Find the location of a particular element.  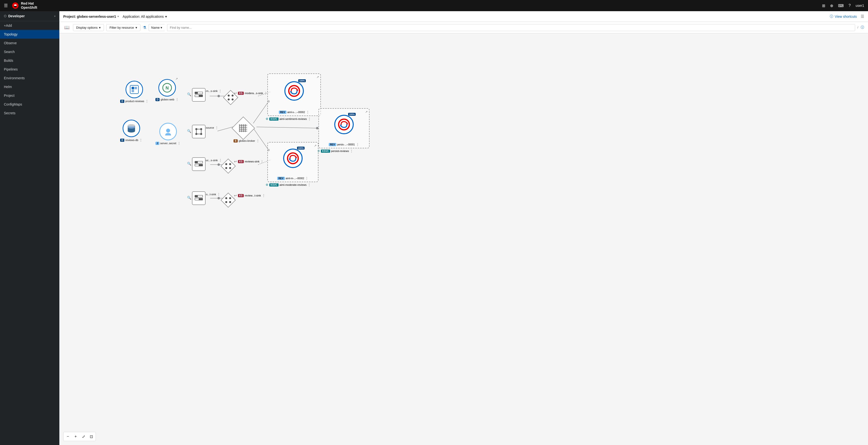

aiml-moderate-rev-row: REV aiml-m-...--00002 ⋮ is located at coordinates (293, 178).